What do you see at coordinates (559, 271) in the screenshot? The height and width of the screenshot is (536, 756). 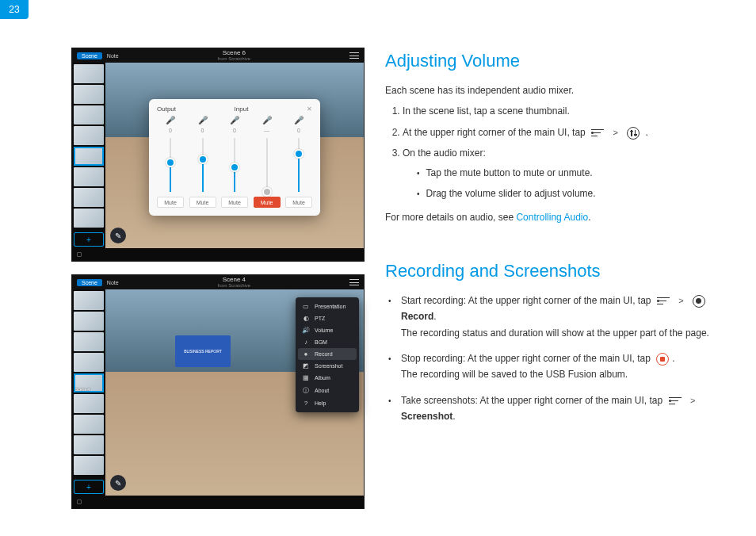 I see `heading-recording: Recording and Screenshots` at bounding box center [559, 271].